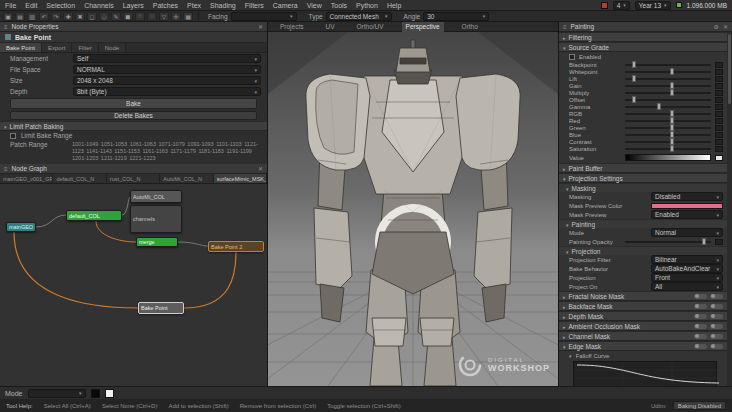 Image resolution: width=732 pixels, height=412 pixels. What do you see at coordinates (643, 168) in the screenshot?
I see `section-paint-buffer: Paint Buffer` at bounding box center [643, 168].